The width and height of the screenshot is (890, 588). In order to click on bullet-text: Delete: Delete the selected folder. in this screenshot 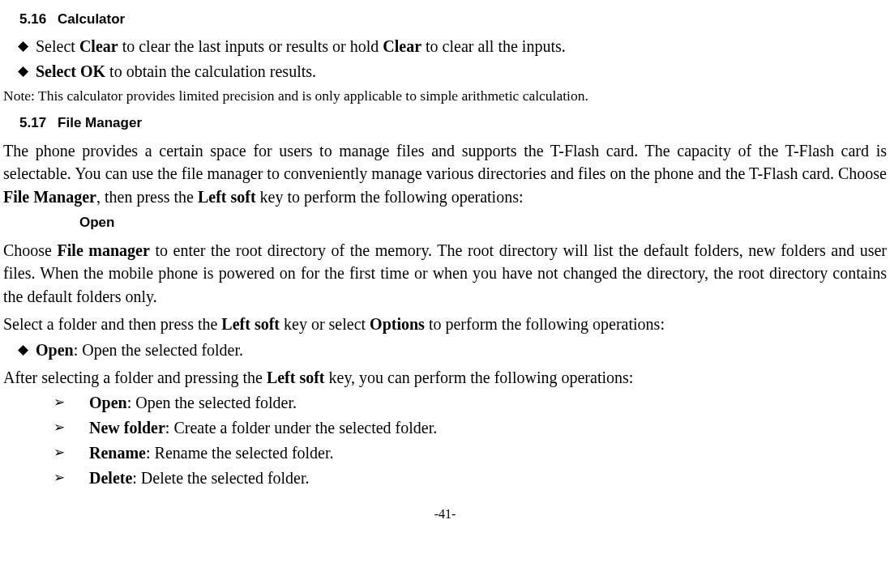, I will do `click(488, 478)`.